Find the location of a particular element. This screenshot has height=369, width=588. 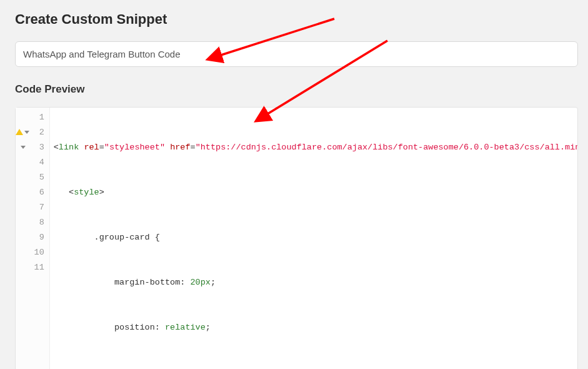

line-number: 4 is located at coordinates (42, 163).